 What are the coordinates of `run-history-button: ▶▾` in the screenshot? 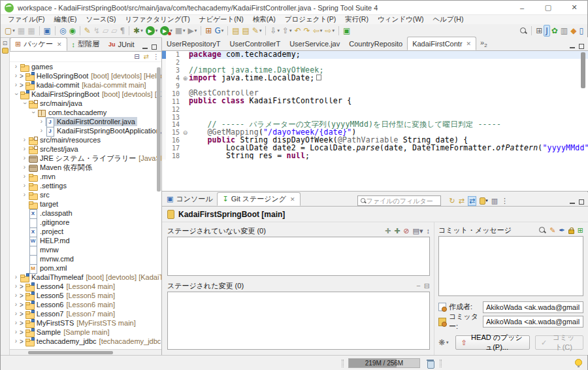 It's located at (166, 31).